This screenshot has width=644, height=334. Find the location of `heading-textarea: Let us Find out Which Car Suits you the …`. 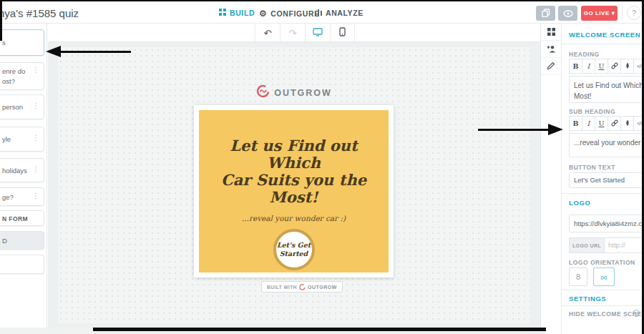

heading-textarea: Let us Find out Which Car Suits you the … is located at coordinates (607, 89).